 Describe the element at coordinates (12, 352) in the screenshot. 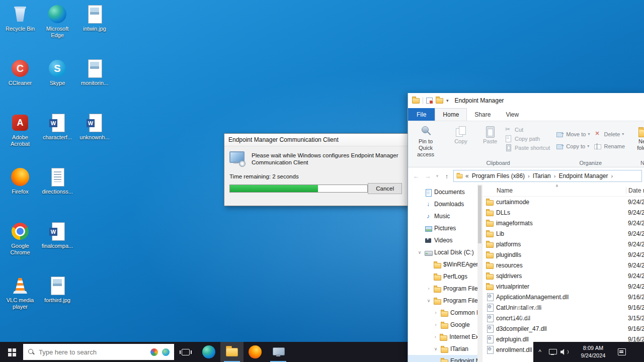

I see `start-button` at that location.